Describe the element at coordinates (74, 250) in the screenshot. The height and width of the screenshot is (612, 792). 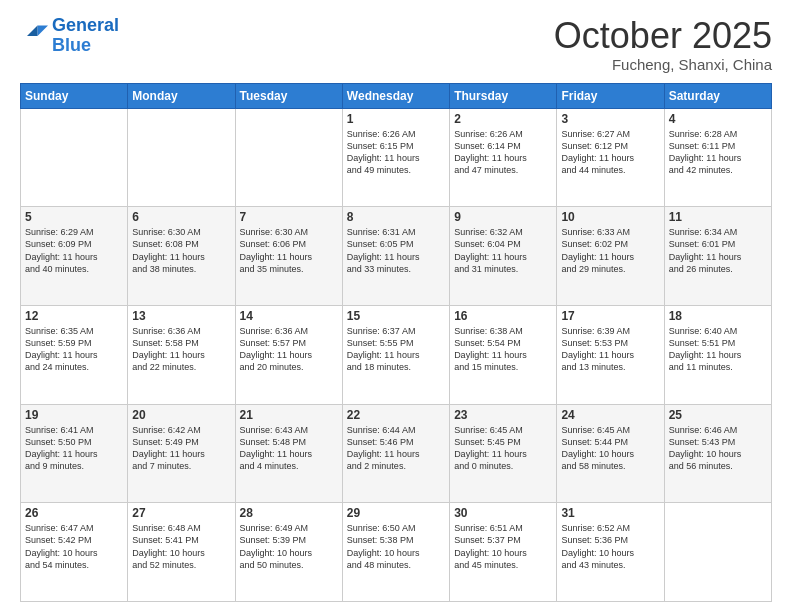
I see `day-info: Sunrise: 6:29 AM Sunset: 6:09 PM Dayligh…` at that location.